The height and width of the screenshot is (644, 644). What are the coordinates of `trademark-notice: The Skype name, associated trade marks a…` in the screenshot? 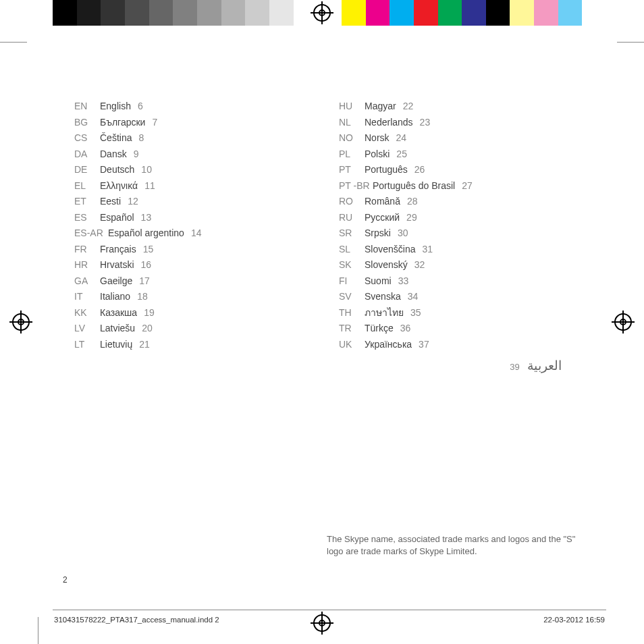 It's located at (454, 545).